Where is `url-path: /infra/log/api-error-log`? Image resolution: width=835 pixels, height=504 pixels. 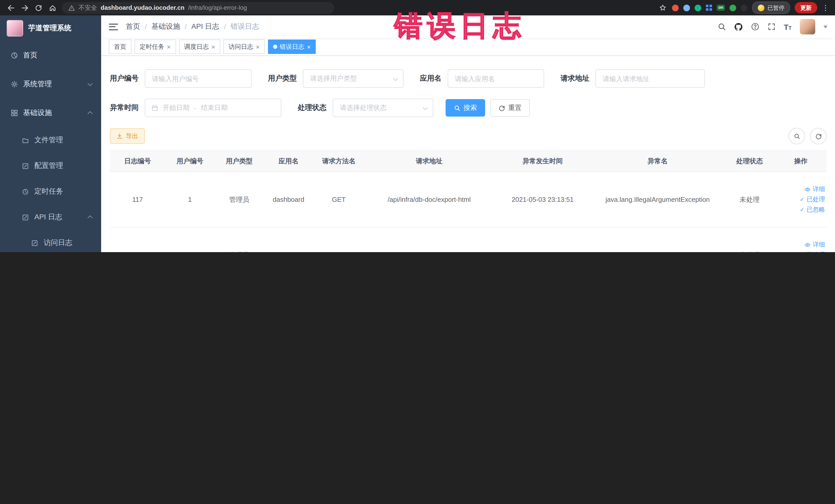
url-path: /infra/log/api-error-log is located at coordinates (218, 7).